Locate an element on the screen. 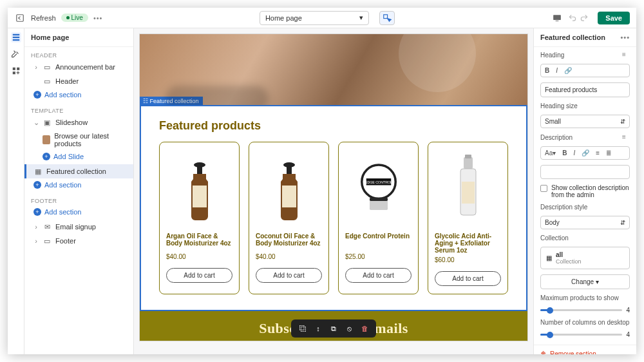  columns-desktop-label: Number of columns on desktop is located at coordinates (585, 322).